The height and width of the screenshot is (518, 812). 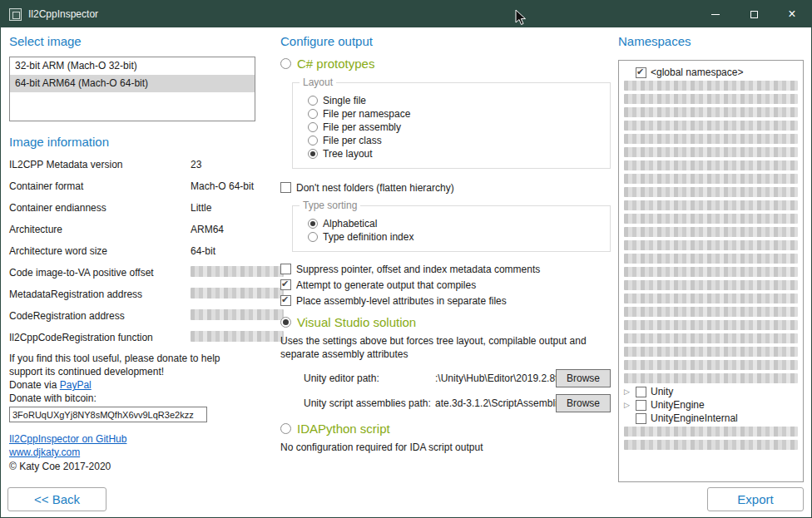 I want to click on info-row: Il2CppCodeRegistration function, so click(x=132, y=338).